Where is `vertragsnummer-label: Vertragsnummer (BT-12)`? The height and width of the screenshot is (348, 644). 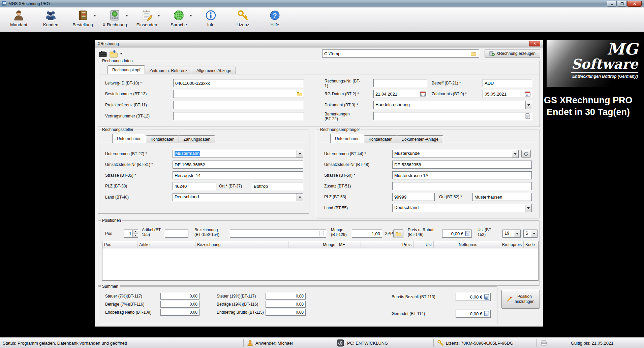
vertragsnummer-label: Vertragsnummer (BT-12) is located at coordinates (127, 116).